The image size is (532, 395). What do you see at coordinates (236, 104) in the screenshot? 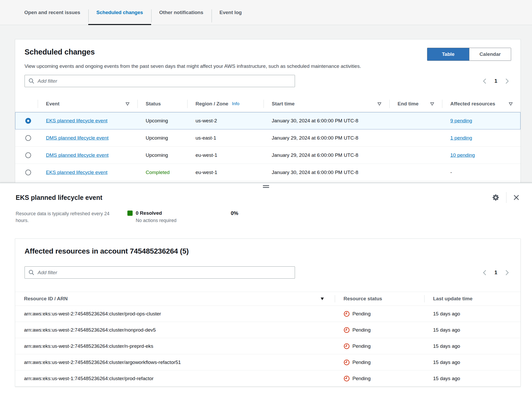
I see `region-info-link: Info` at bounding box center [236, 104].